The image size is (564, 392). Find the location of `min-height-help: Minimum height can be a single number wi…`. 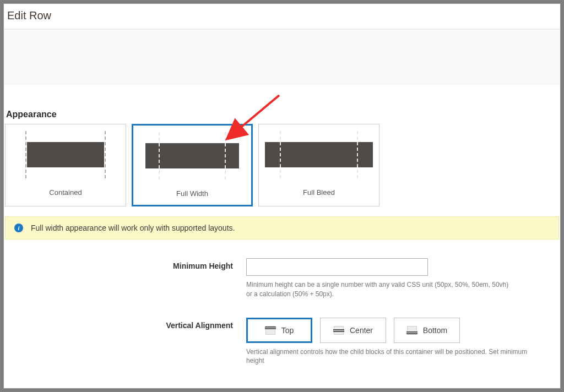

min-height-help: Minimum height can be a single number wi… is located at coordinates (378, 290).